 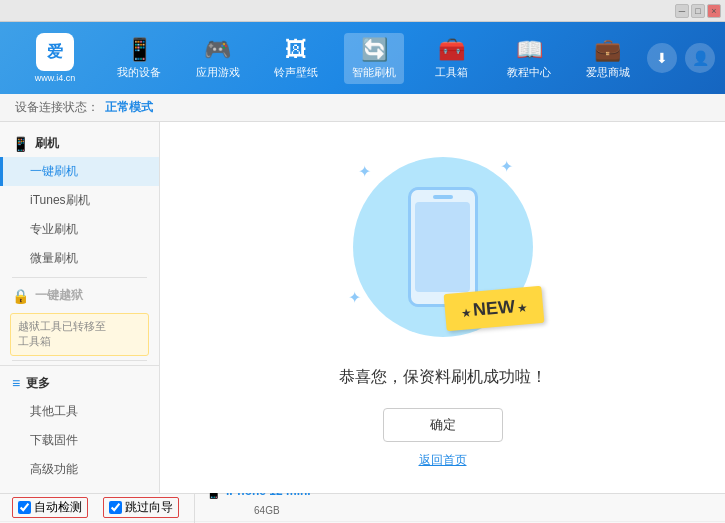 What do you see at coordinates (506, 166) in the screenshot?
I see `sparkle-icon-2: ✦` at bounding box center [506, 166].